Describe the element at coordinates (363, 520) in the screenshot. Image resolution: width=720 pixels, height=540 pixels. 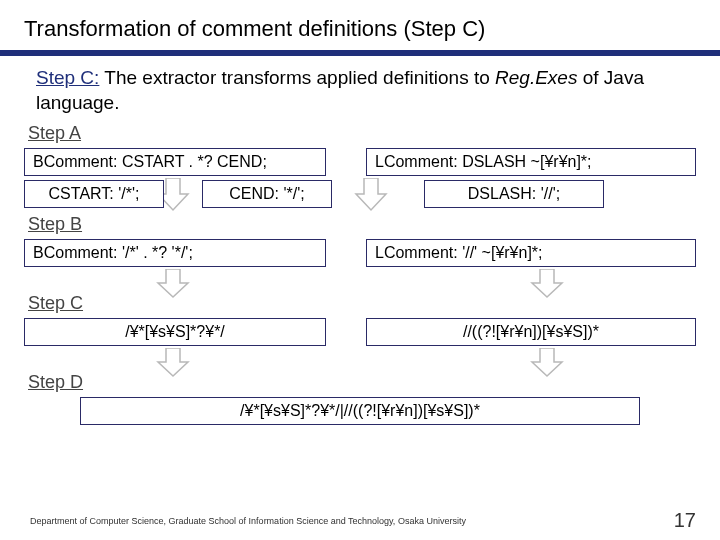
I see `footer: Department of Computer Science, Graduate…` at that location.